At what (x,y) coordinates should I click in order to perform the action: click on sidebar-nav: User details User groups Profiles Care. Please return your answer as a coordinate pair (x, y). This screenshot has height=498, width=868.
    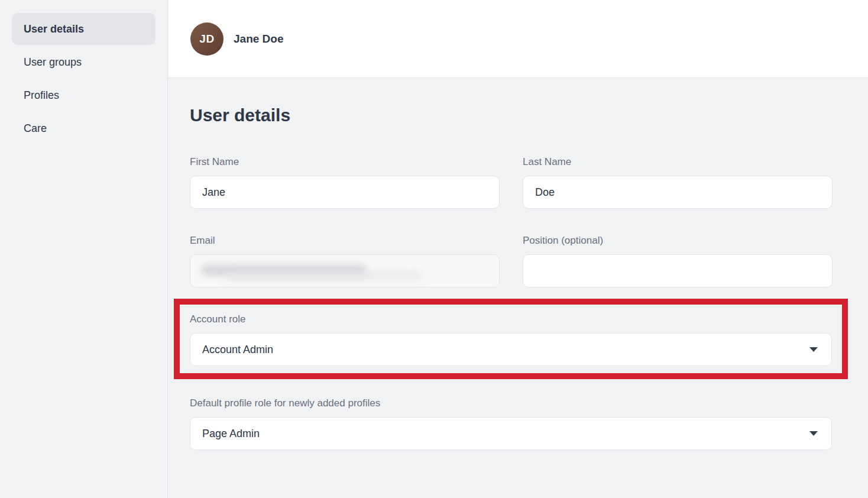
    Looking at the image, I should click on (84, 72).